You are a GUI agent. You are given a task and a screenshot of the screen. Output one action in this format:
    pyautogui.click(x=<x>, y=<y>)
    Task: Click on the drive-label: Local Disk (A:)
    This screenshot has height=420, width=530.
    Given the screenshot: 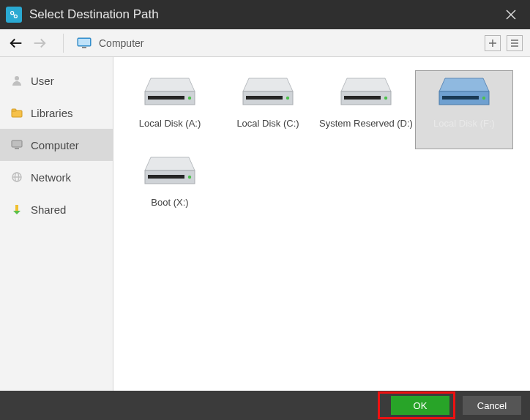 What is the action you would take?
    pyautogui.click(x=170, y=123)
    